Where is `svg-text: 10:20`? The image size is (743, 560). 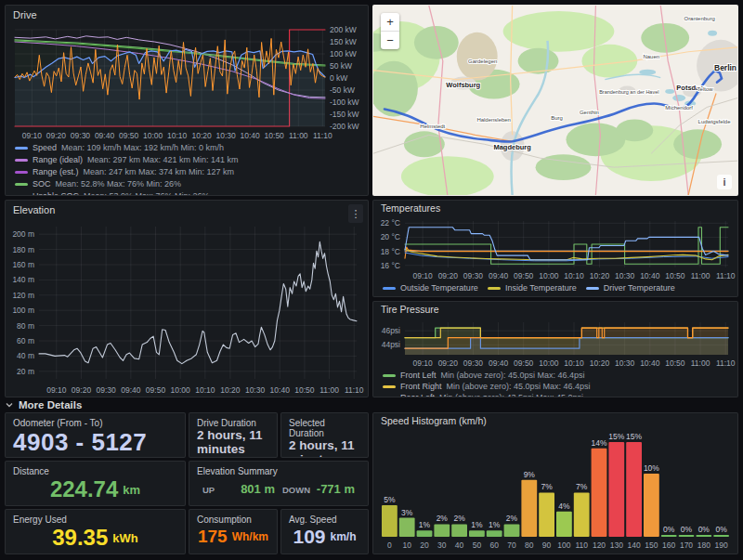 svg-text: 10:20 is located at coordinates (600, 276).